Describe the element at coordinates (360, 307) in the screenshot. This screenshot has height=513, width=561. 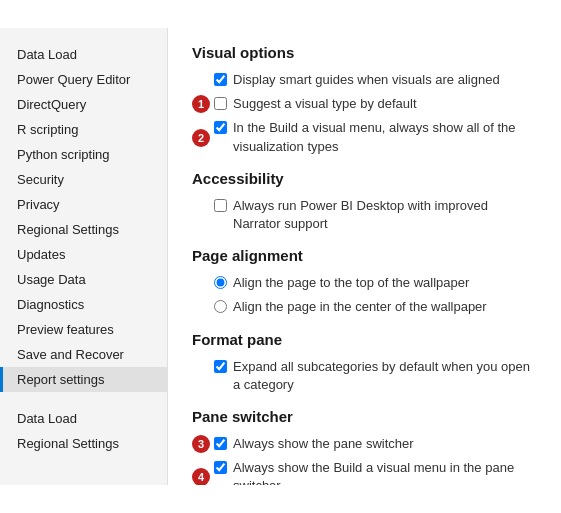
I see `option-text-align-center: Align the page in the center of the wall…` at that location.